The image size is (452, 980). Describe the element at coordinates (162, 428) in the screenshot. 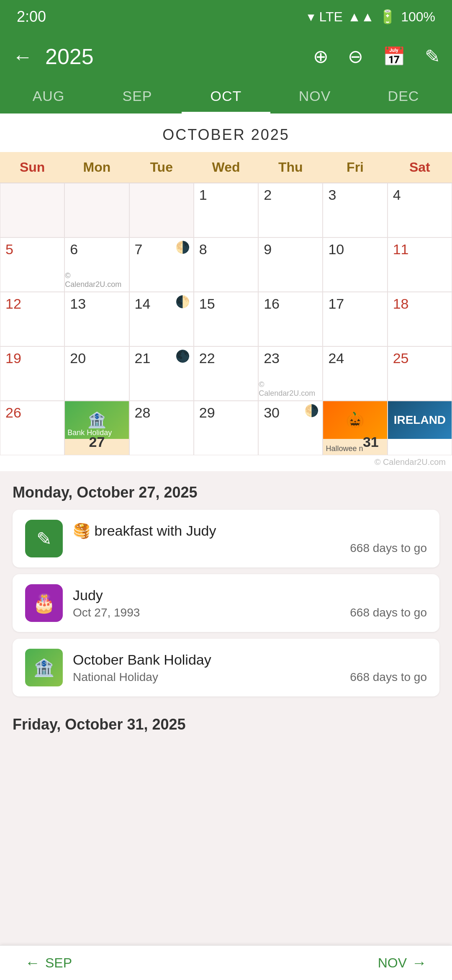

I see `cal-cell-28: 28` at that location.